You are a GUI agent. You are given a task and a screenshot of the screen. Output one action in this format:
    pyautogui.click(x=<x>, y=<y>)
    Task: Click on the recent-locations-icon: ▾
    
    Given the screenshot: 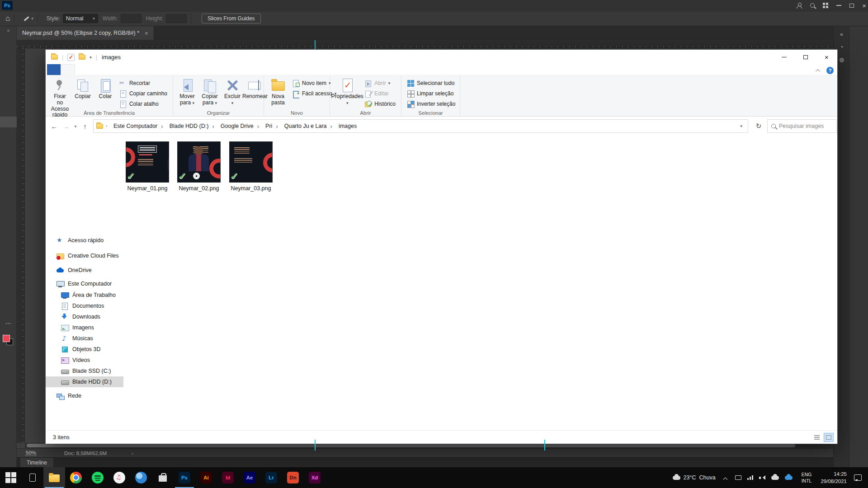 What is the action you would take?
    pyautogui.click(x=75, y=127)
    